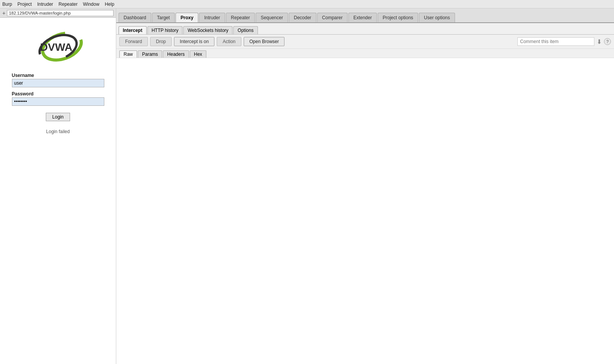  Describe the element at coordinates (194, 42) in the screenshot. I see `intercept-toggle-button: Intercept is on` at that location.